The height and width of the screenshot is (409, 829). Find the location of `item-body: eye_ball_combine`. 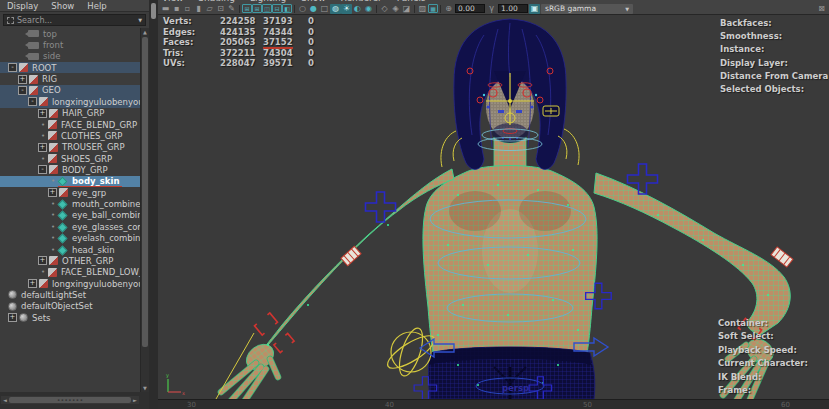

item-body: eye_ball_combine is located at coordinates (99, 216).